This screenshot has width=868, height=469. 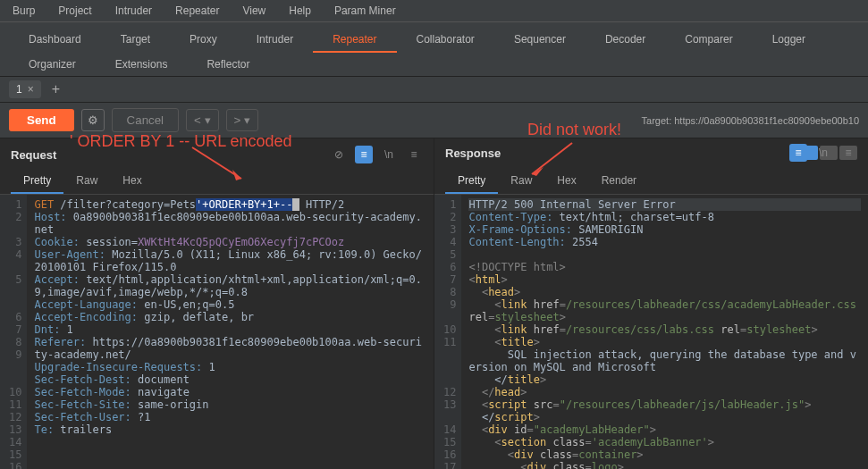 What do you see at coordinates (141, 64) in the screenshot?
I see `tab-extensions: Extensions` at bounding box center [141, 64].